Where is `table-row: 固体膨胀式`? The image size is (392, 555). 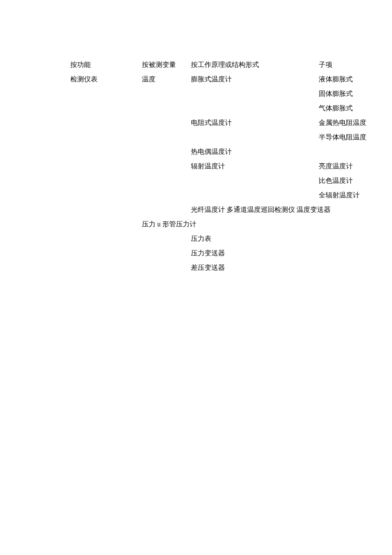 table-row: 固体膨胀式 is located at coordinates (231, 94).